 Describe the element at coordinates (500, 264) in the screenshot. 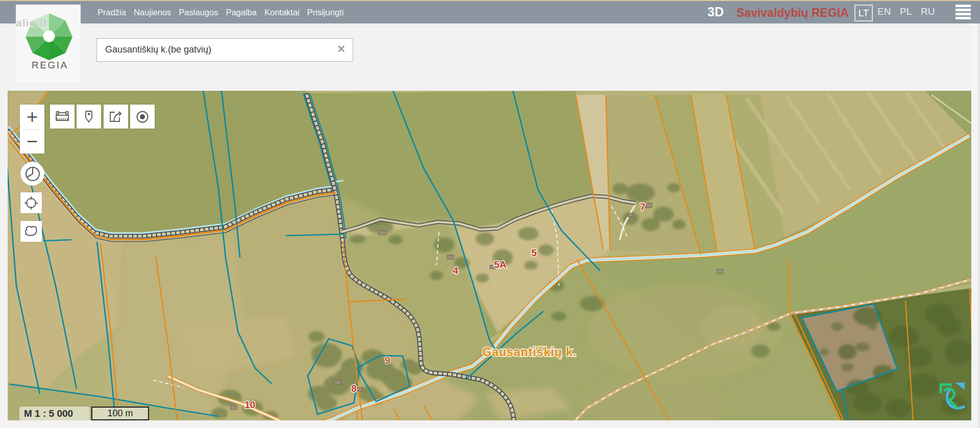

I see `svg-text: 5A` at that location.